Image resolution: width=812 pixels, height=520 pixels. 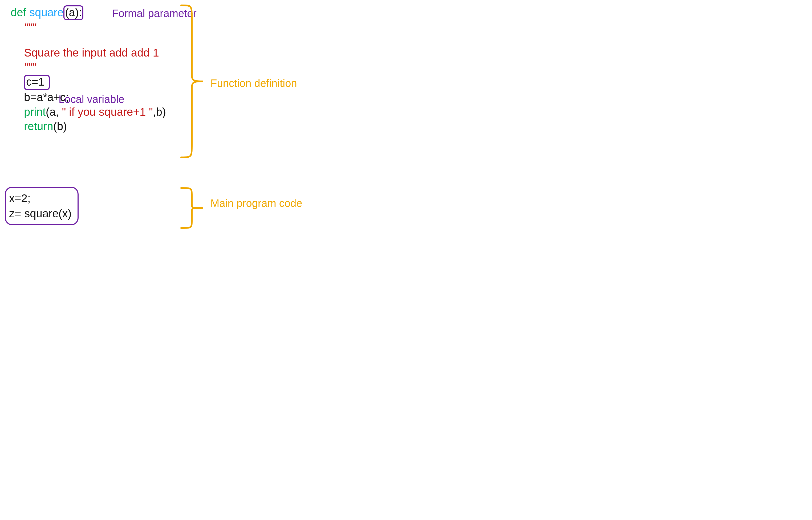 I want to click on print-args-close: ,b), so click(x=159, y=112).